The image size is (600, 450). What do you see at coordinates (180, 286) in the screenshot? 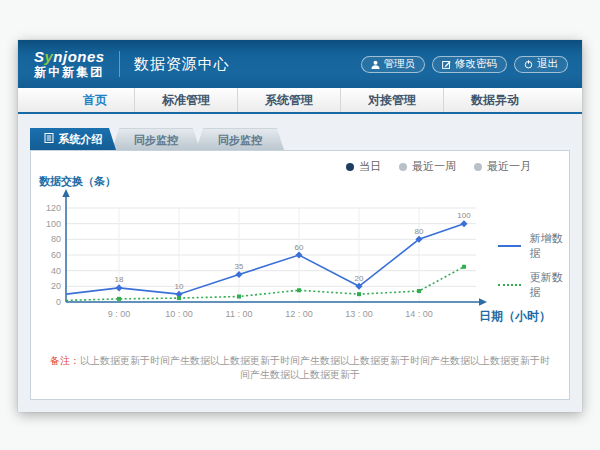
I see `svg-text: 10` at bounding box center [180, 286].